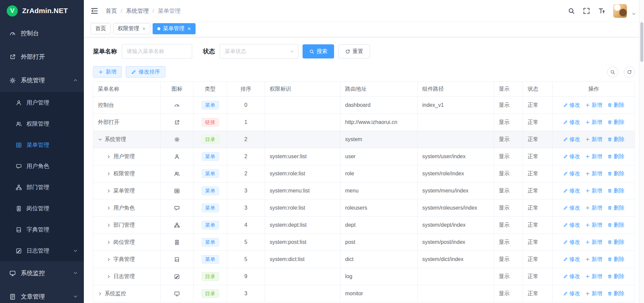 This screenshot has width=644, height=303. Describe the element at coordinates (364, 140) in the screenshot. I see `table-row: 系统管理 目录 2 system 显示 正常 修改 新增 删除` at that location.